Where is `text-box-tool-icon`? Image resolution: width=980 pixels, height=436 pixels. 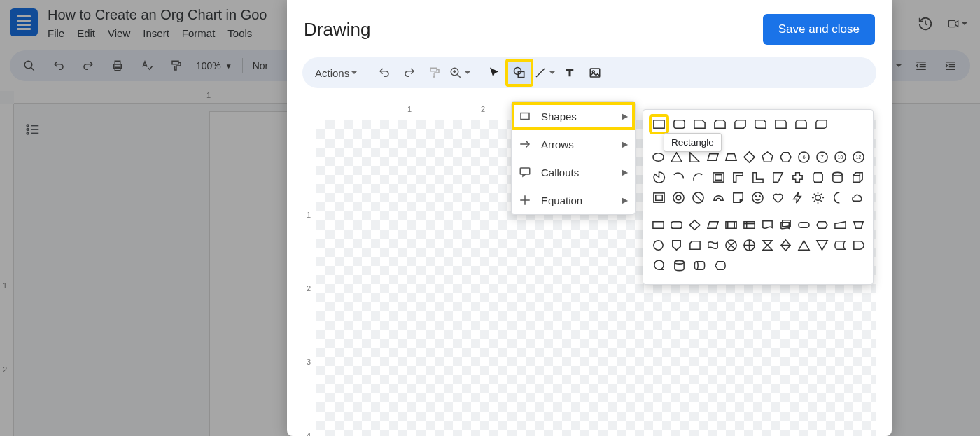 text-box-tool-icon is located at coordinates (570, 73).